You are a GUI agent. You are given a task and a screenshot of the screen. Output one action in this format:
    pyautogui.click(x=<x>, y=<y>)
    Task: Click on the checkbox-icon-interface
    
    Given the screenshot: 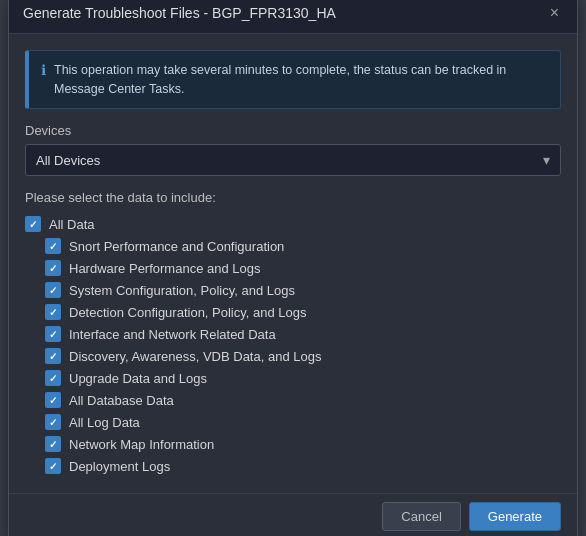 What is the action you would take?
    pyautogui.click(x=53, y=334)
    